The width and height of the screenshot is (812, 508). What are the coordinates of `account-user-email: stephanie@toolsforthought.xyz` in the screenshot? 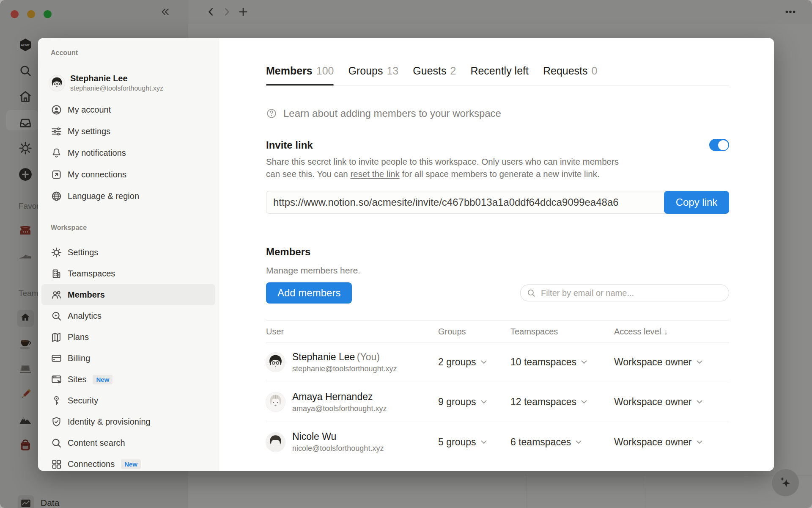 It's located at (117, 88).